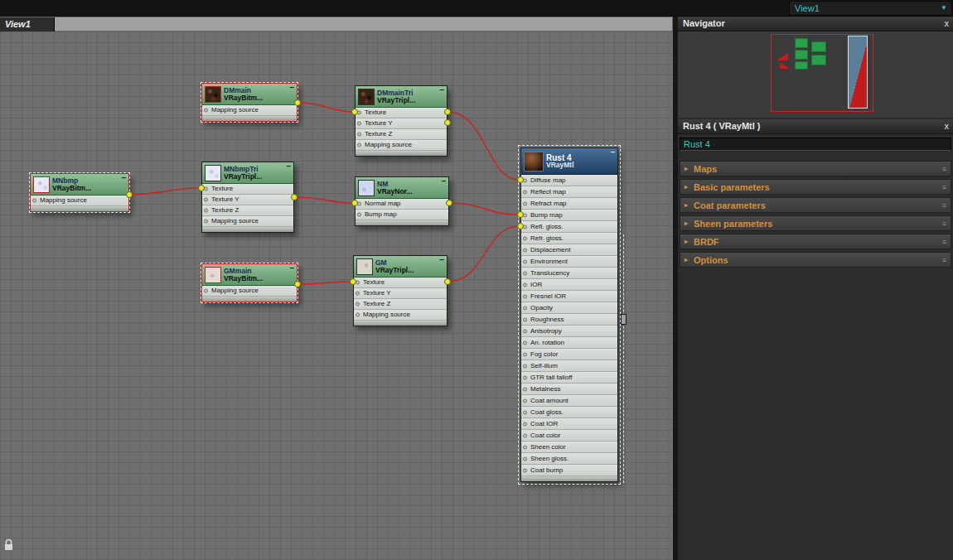 The width and height of the screenshot is (953, 560). What do you see at coordinates (569, 285) in the screenshot?
I see `node-slot: IOR` at bounding box center [569, 285].